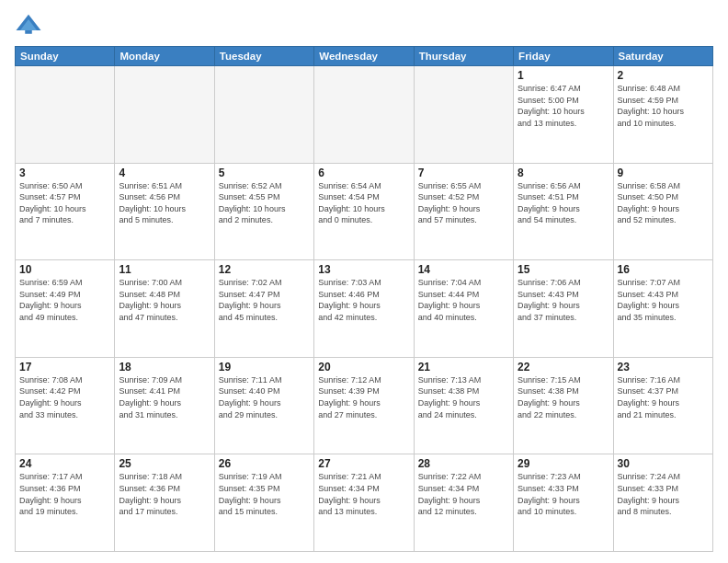 The height and width of the screenshot is (563, 728). I want to click on day-number: 3, so click(64, 173).